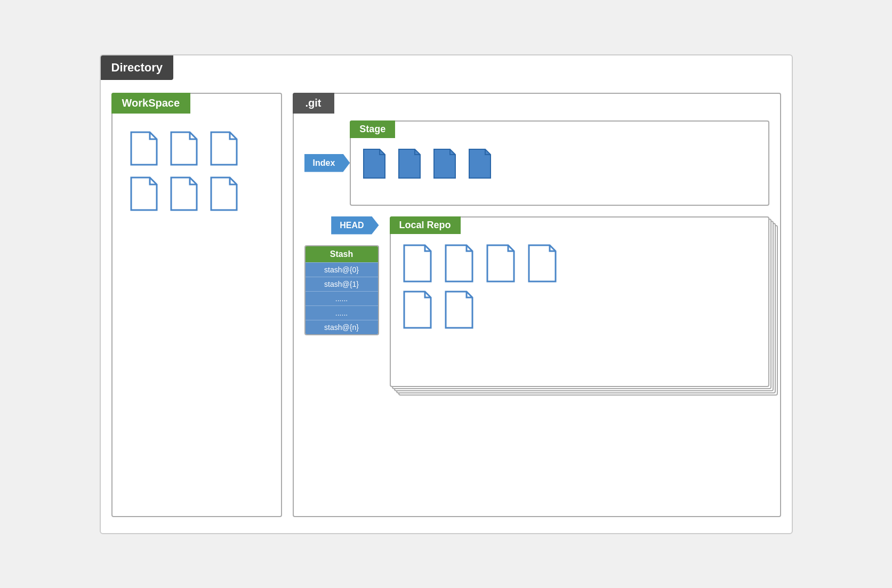  What do you see at coordinates (425, 225) in the screenshot?
I see `local-repo-label: Local Repo` at bounding box center [425, 225].